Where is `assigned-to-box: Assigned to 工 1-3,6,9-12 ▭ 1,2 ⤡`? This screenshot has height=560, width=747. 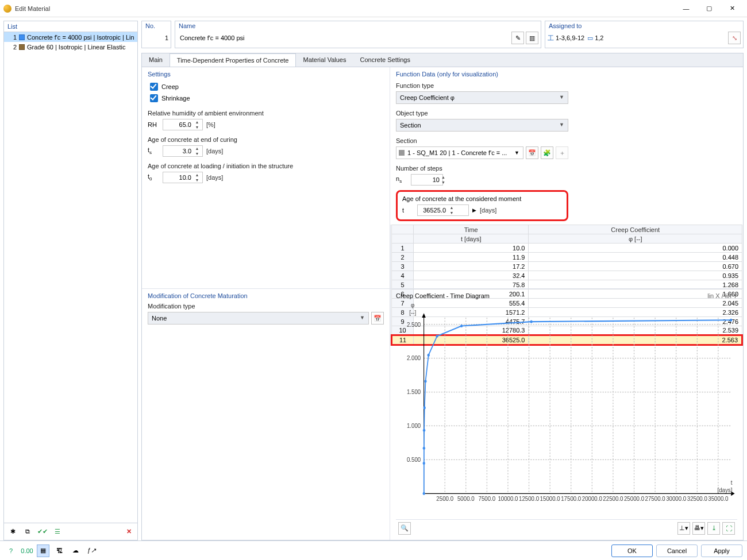 assigned-to-box: Assigned to 工 1-3,6,9-12 ▭ 1,2 ⤡ is located at coordinates (644, 34).